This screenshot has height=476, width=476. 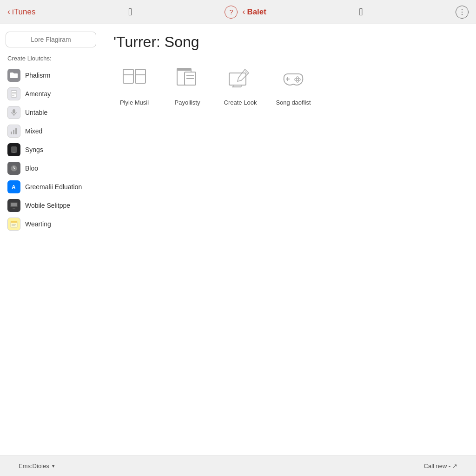 I want to click on folder-icon, so click(x=14, y=75).